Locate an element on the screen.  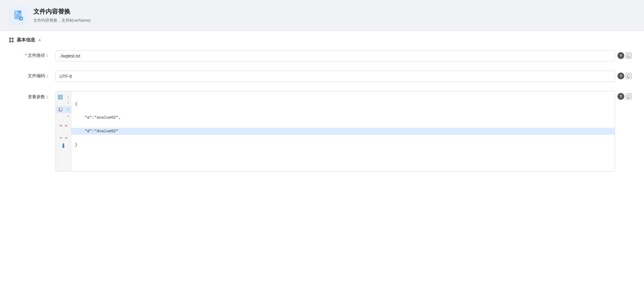
page-subtitle: 文件内容替换，支持${varName} is located at coordinates (62, 20).